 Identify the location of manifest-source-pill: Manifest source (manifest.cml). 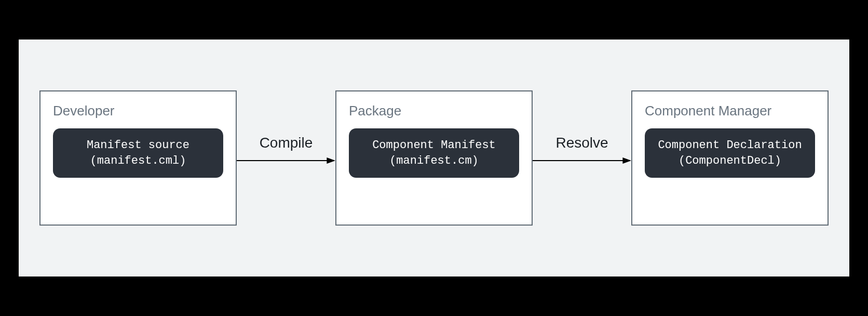
(138, 153).